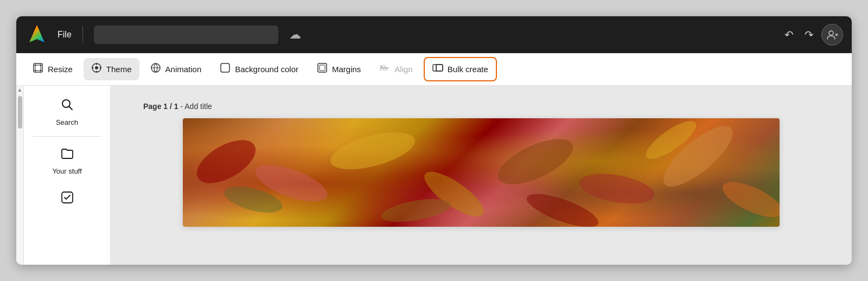 This screenshot has width=868, height=281. I want to click on margins-icon, so click(322, 69).